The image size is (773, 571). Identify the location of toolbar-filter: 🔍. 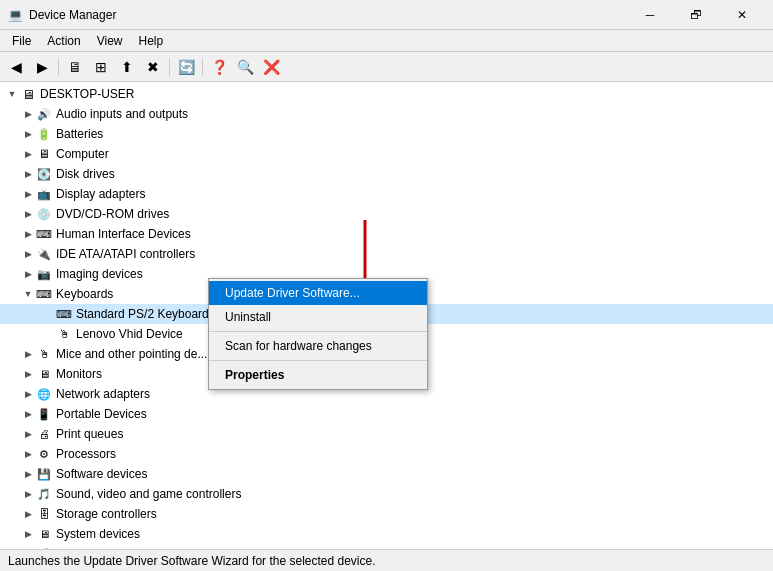
(245, 67).